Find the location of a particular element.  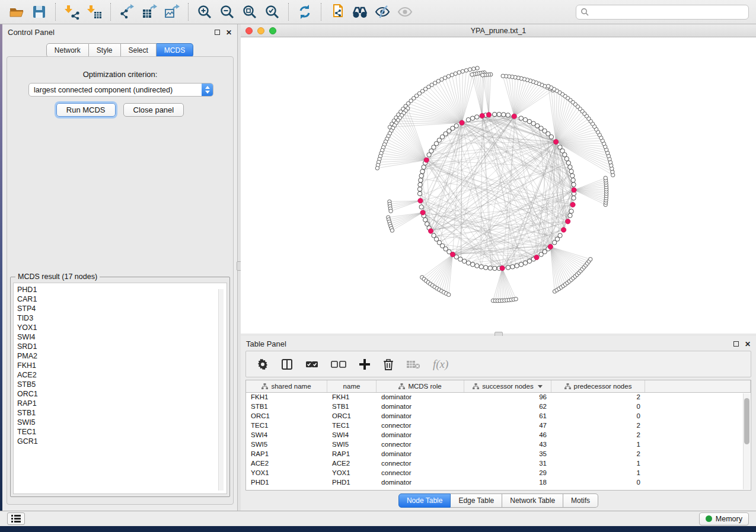

show-columns-button is located at coordinates (287, 364).